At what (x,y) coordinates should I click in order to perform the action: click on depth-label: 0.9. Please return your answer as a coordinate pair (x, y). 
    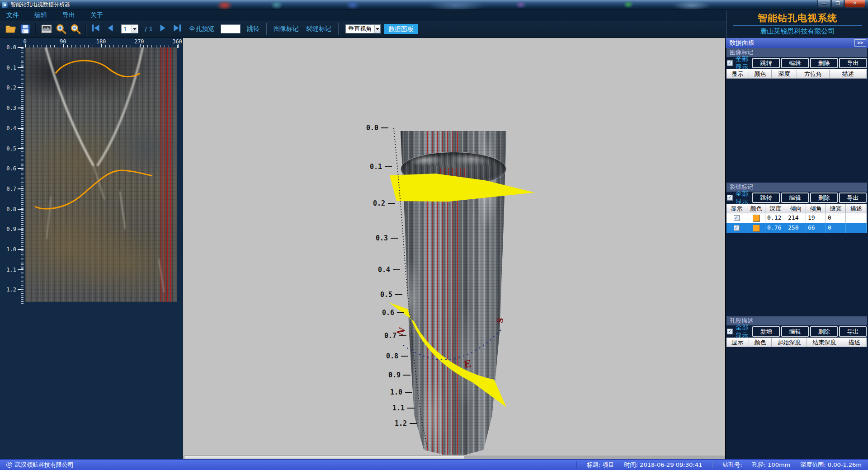
    Looking at the image, I should click on (11, 229).